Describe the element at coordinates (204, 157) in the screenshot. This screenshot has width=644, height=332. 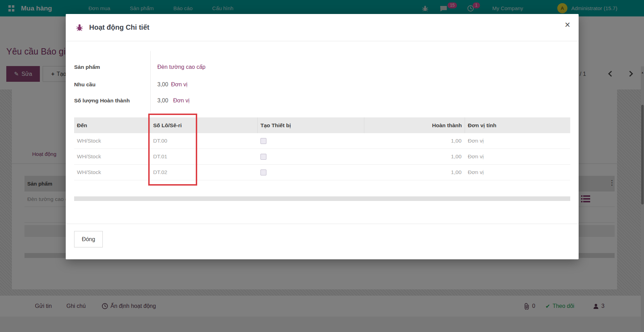
I see `cell-lot: DT.01` at that location.